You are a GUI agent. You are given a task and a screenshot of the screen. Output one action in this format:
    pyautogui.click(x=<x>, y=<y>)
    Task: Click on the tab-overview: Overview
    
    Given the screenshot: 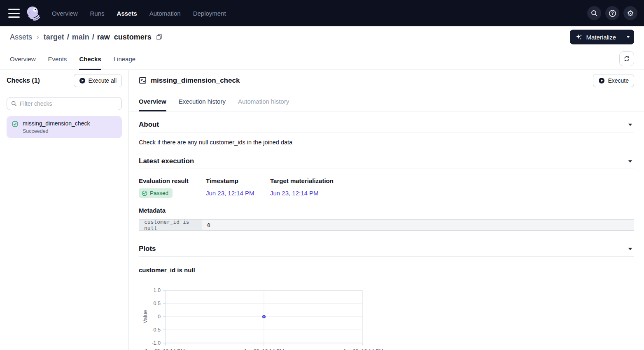 What is the action you would take?
    pyautogui.click(x=23, y=59)
    